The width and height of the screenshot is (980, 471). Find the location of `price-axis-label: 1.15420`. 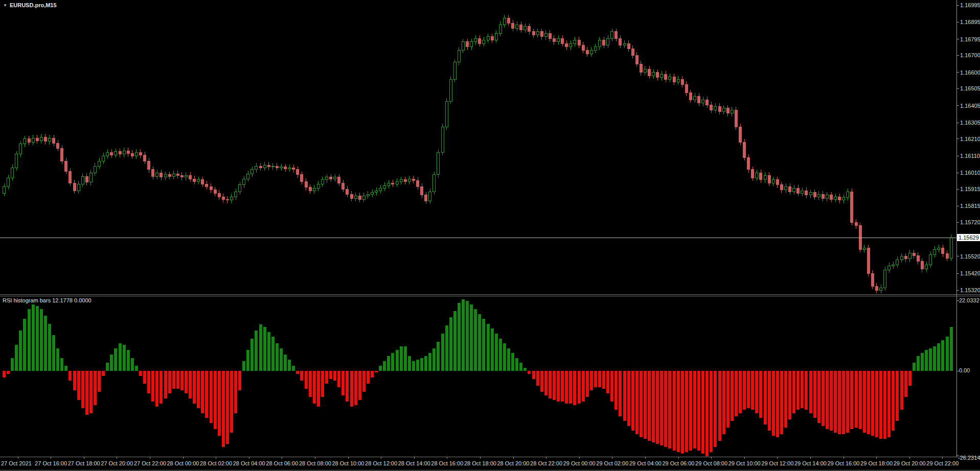

price-axis-label: 1.15420 is located at coordinates (970, 274).